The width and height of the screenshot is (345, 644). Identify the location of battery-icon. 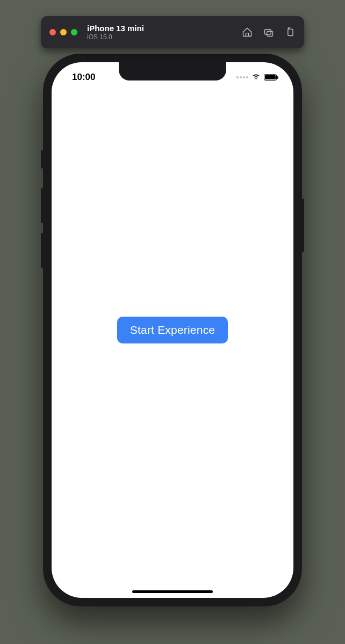
(271, 77).